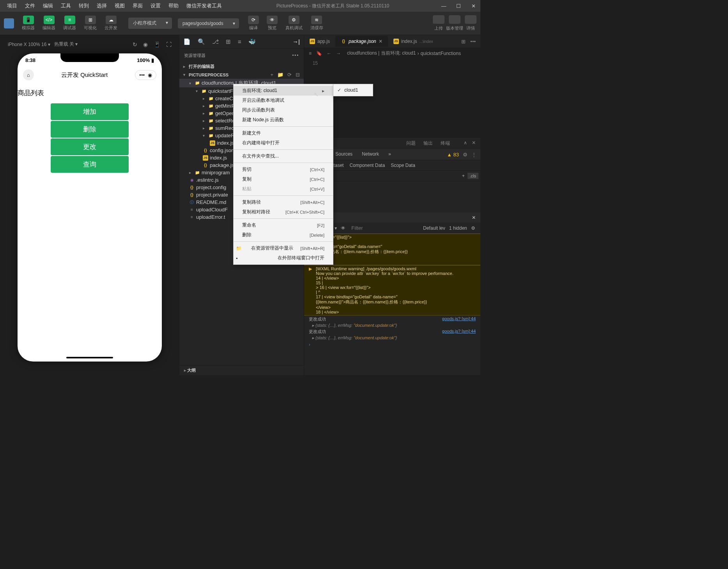 This screenshot has width=728, height=569. Describe the element at coordinates (283, 235) in the screenshot. I see `ctx-delete: 删除[Delete]` at that location.